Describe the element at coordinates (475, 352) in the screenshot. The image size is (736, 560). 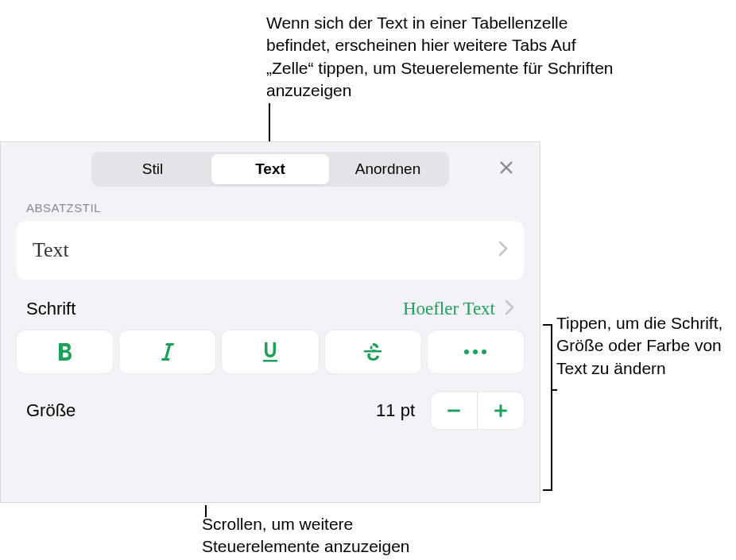
I see `ellipsis-icon` at that location.